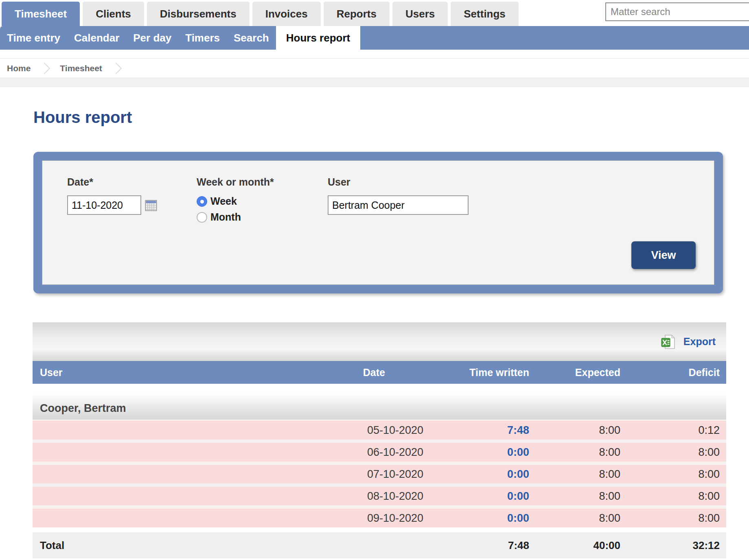 Image resolution: width=749 pixels, height=560 pixels. I want to click on breadcrumb: Home Timesheet, so click(374, 68).